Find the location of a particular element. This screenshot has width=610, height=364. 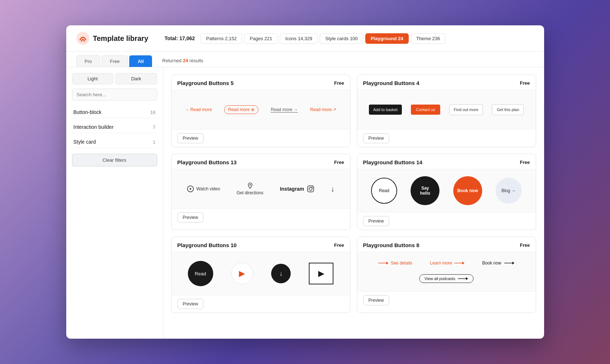

filter-button-block: Button-block 16 is located at coordinates (114, 112).